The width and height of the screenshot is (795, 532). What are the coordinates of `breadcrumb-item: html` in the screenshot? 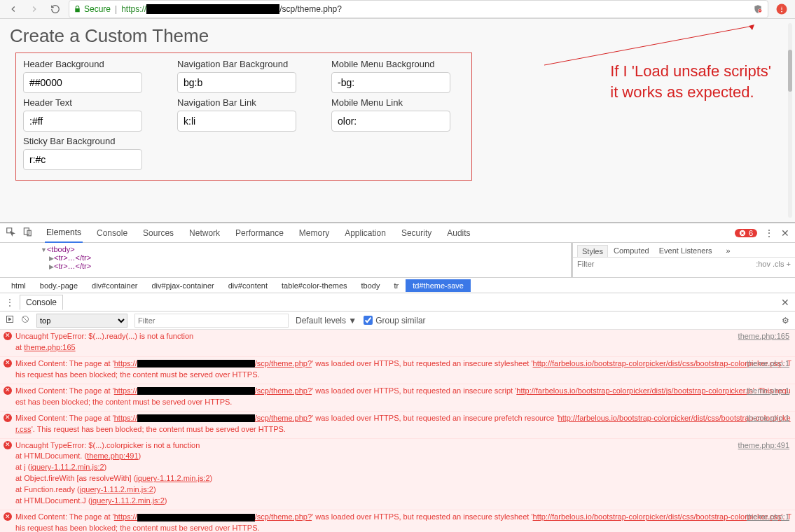 It's located at (18, 286).